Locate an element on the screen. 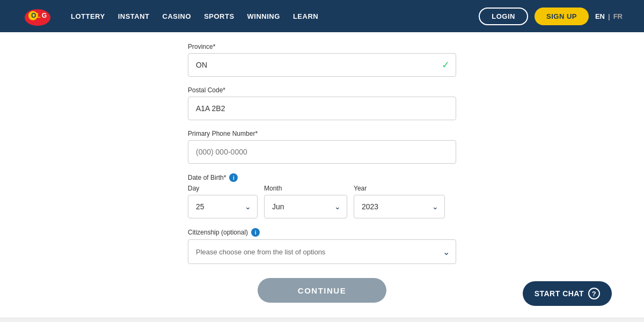 This screenshot has width=644, height=322. language-switcher: EN | FR is located at coordinates (609, 16).